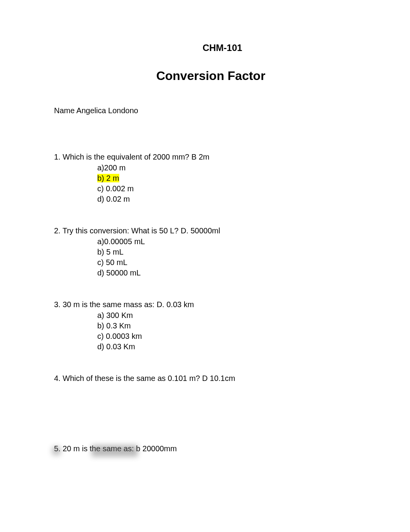 This screenshot has width=410, height=532. I want to click on name-line: Name Angelica Londono, so click(205, 110).